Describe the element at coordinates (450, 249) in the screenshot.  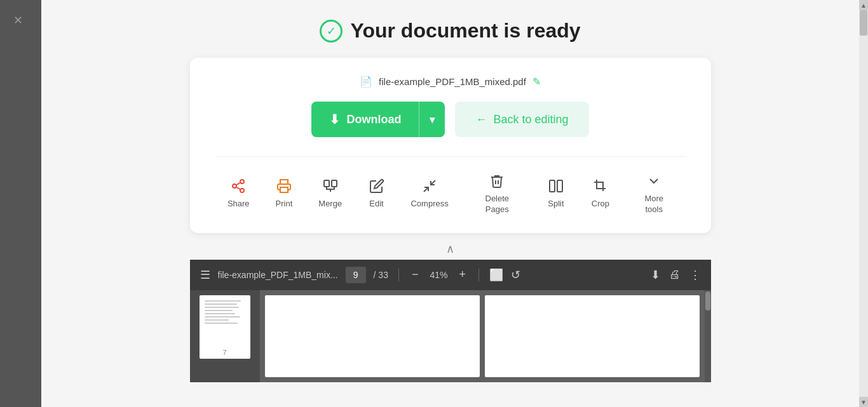
I see `collapse-button: ∧` at that location.